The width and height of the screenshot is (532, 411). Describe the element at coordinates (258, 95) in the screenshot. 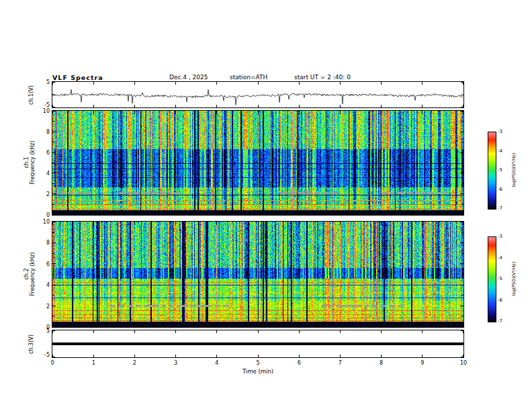

I see `ch1-waveform-canvas` at that location.